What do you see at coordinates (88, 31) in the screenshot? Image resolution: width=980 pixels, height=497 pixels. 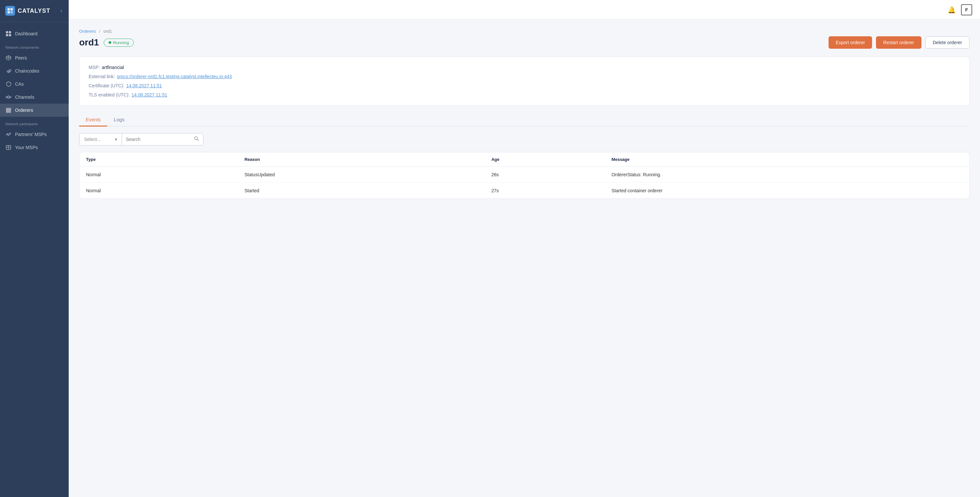 I see `breadcrumb-parent-link: Orderers` at bounding box center [88, 31].